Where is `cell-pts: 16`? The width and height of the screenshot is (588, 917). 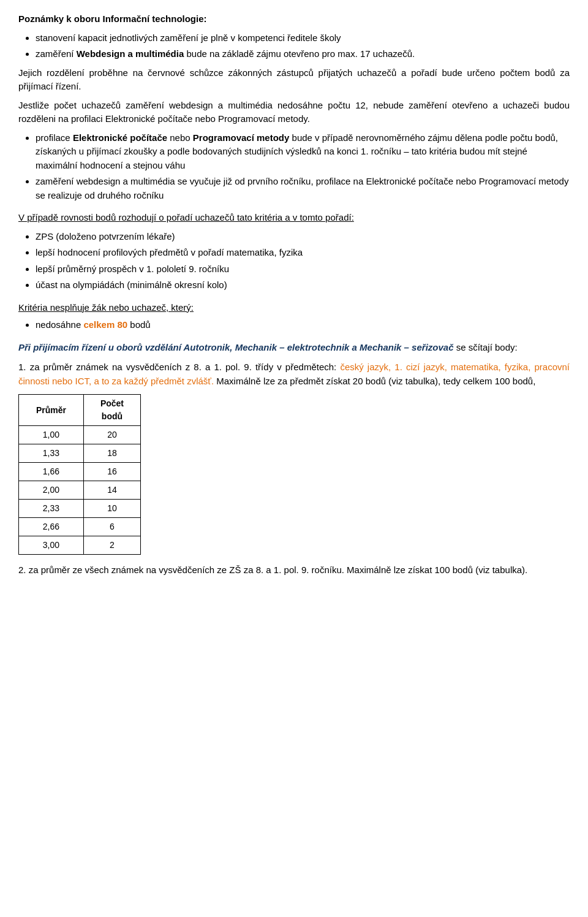 cell-pts: 16 is located at coordinates (111, 472).